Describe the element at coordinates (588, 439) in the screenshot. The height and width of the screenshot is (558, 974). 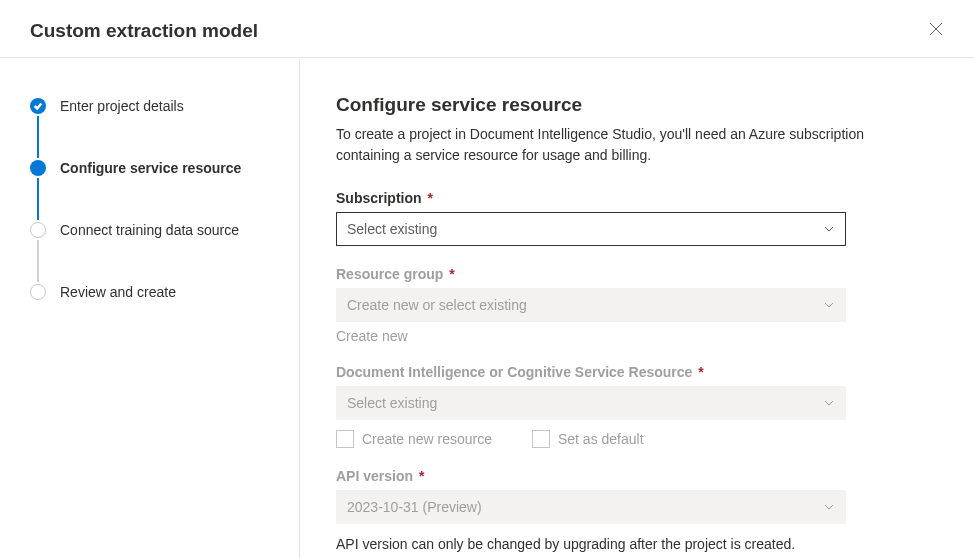
I see `set-default-checkbox-item: Set as default` at that location.